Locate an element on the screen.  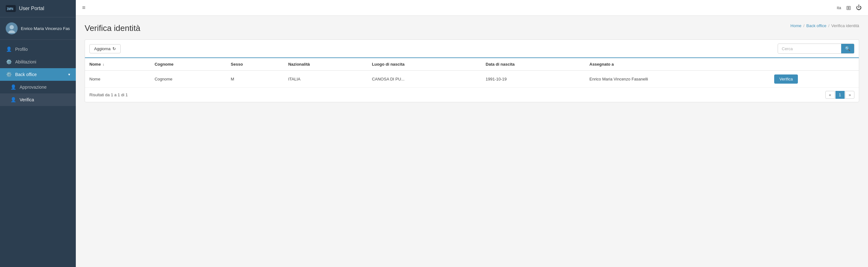
col-data-nascita: Data di nascita is located at coordinates (533, 64).